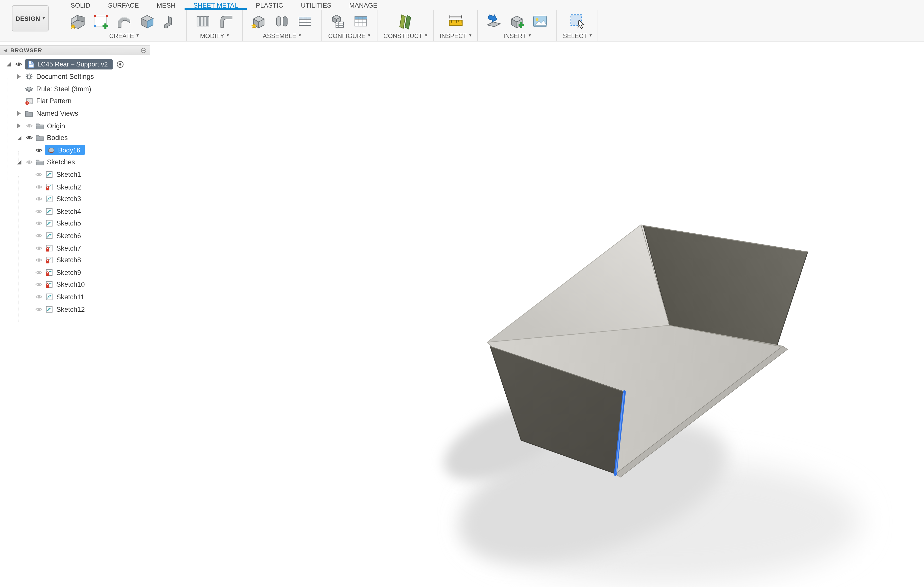 This screenshot has height=587, width=924. What do you see at coordinates (75, 309) in the screenshot?
I see `tree-item-sketch12: Sketch12` at bounding box center [75, 309].